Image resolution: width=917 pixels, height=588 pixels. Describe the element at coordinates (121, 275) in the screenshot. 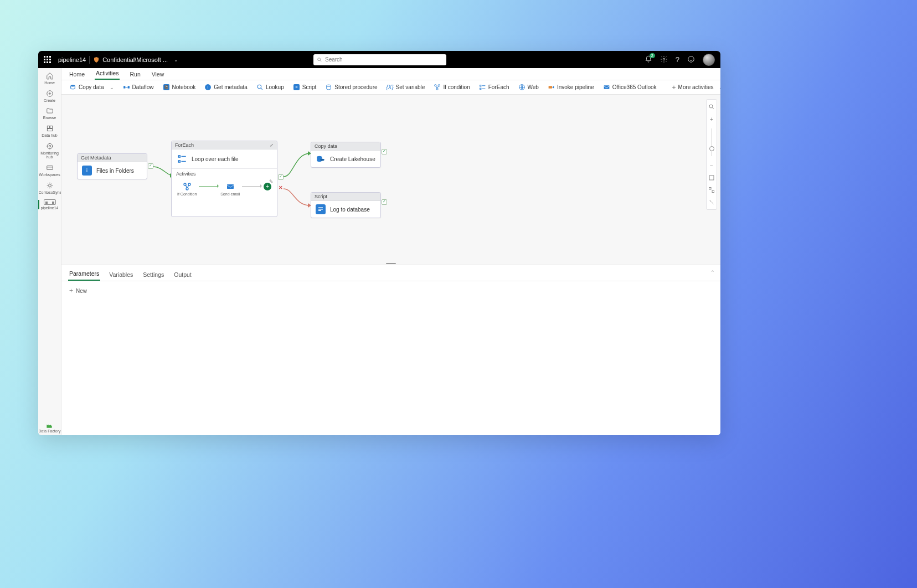

I see `tab-variables: Variables` at that location.